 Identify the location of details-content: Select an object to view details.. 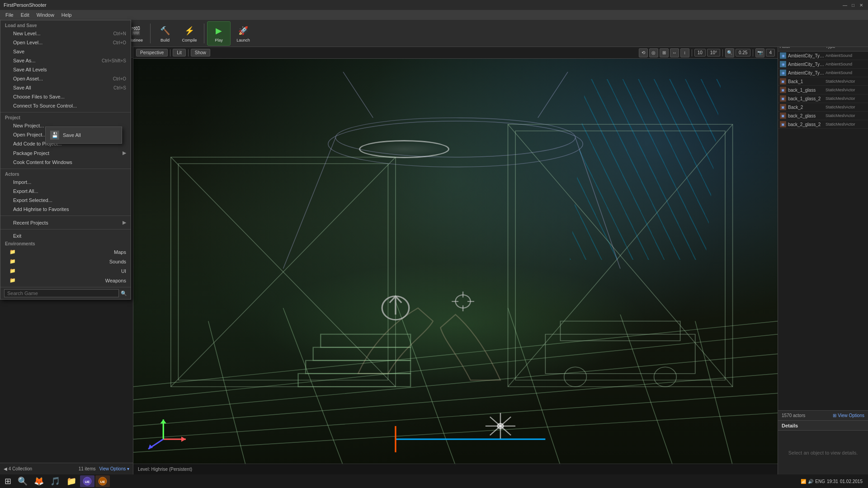
(823, 453).